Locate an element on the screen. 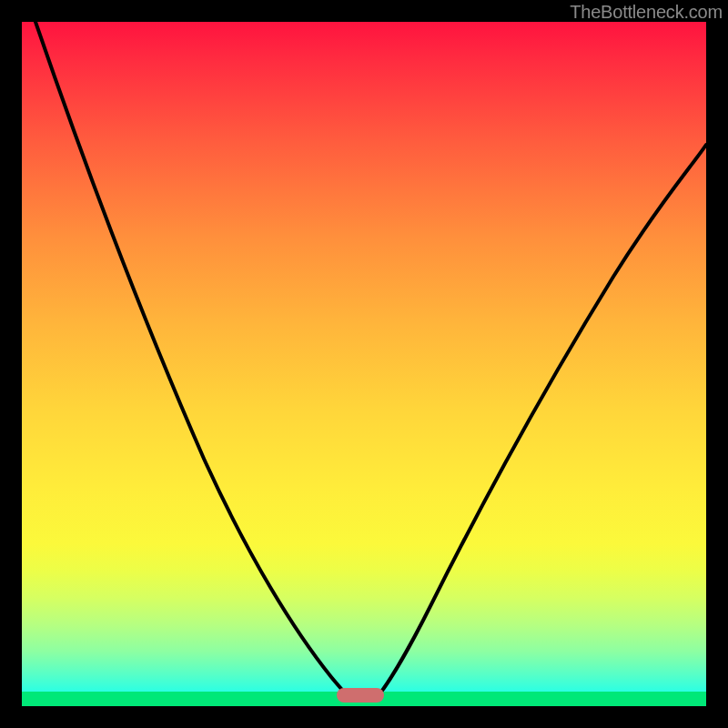 The image size is (728, 728). bottleneck-marker is located at coordinates (360, 695).